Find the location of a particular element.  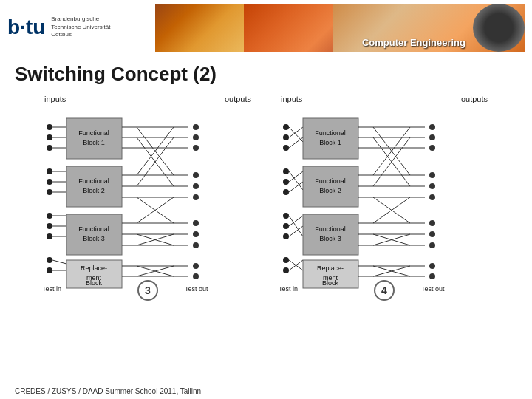

logo-area: b·tu BrandenburgischeTechnische Universi… is located at coordinates (81, 27).